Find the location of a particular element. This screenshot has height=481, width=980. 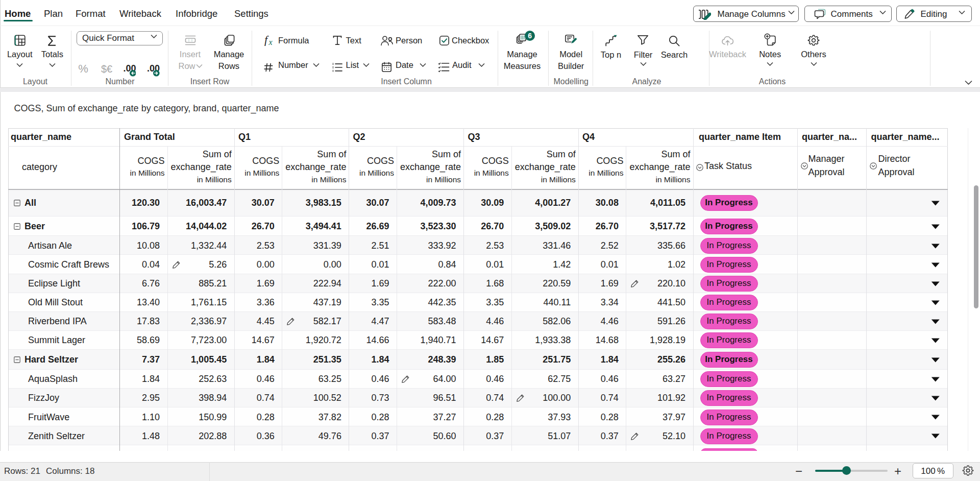

svg-text: x is located at coordinates (271, 42).